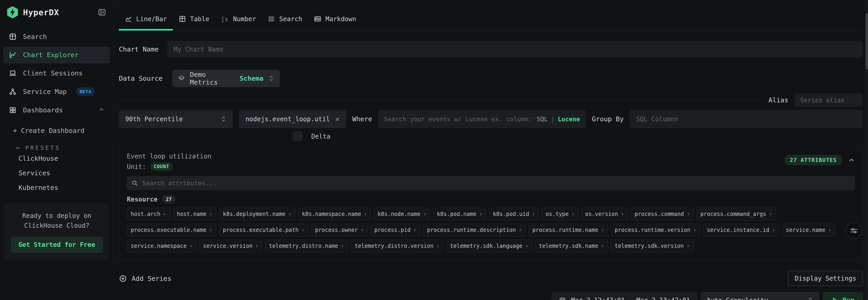 This screenshot has width=868, height=300. What do you see at coordinates (57, 245) in the screenshot?
I see `get-started-button: Get Started for Free` at bounding box center [57, 245].